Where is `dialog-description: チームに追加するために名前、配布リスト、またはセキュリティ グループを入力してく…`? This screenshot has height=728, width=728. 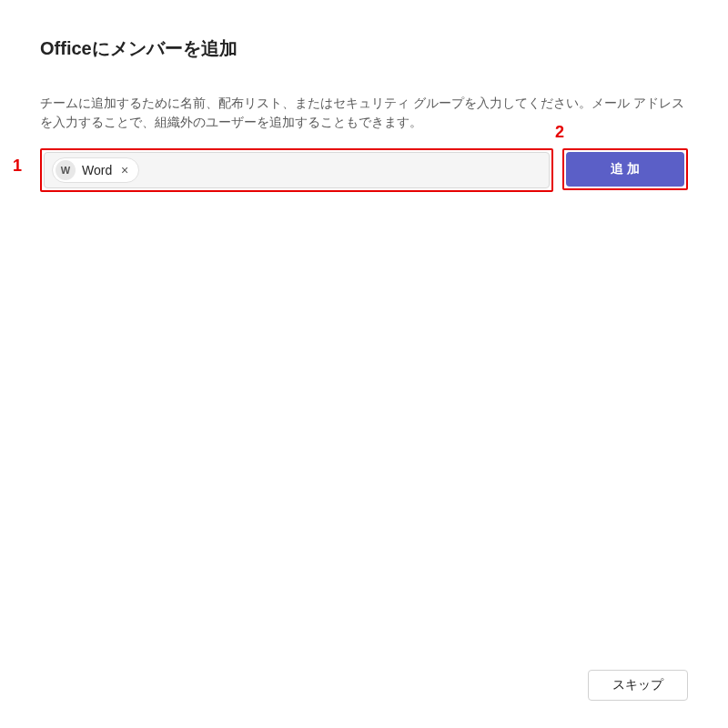 dialog-description: チームに追加するために名前、配布リスト、またはセキュリティ グループを入力してく… is located at coordinates (364, 113).